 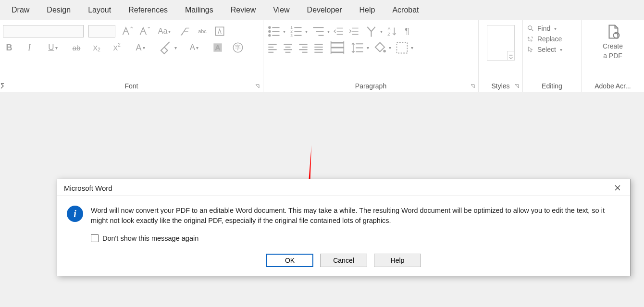 What do you see at coordinates (288, 48) in the screenshot?
I see `align-center-icon` at bounding box center [288, 48].